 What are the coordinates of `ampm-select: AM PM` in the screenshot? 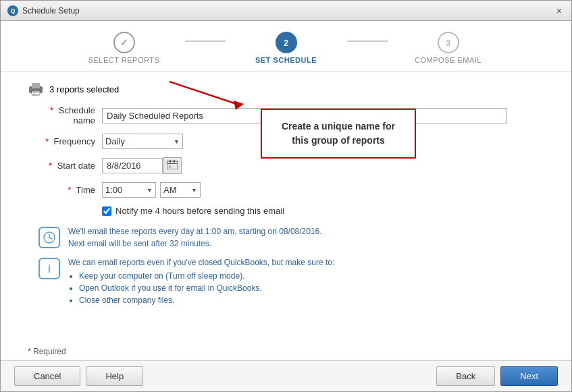 It's located at (180, 190).